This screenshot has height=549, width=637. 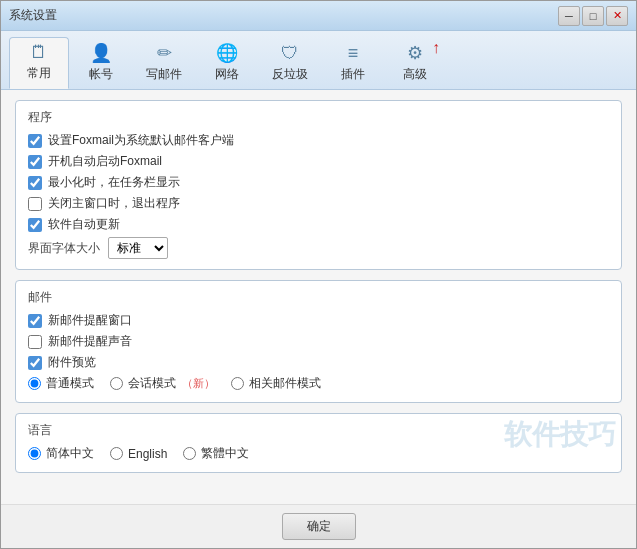 I want to click on checkbox-label-cb4: 关闭主窗口时，退出程序, so click(x=114, y=204).